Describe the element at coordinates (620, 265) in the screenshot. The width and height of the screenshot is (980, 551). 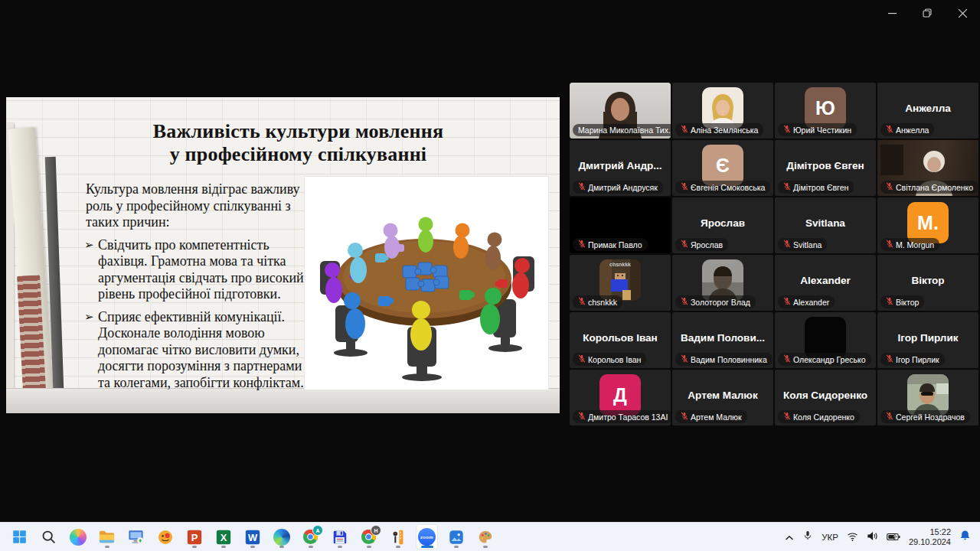
I see `svg-text: chsnkkk` at that location.